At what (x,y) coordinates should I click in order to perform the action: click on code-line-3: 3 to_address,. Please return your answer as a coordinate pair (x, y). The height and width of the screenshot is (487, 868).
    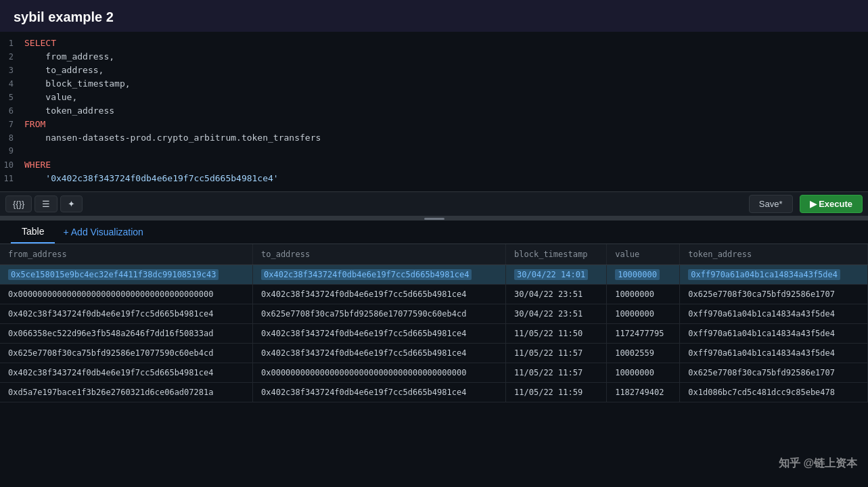
    Looking at the image, I should click on (434, 71).